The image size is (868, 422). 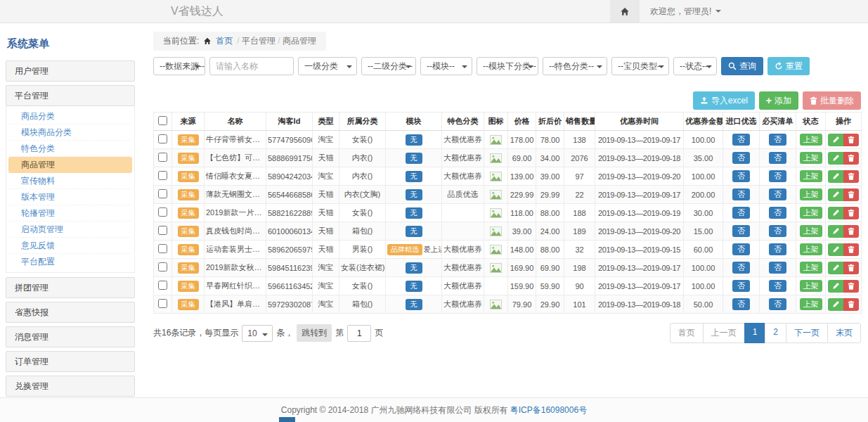 What do you see at coordinates (70, 117) in the screenshot?
I see `sidebar-item: 商品分类` at bounding box center [70, 117].